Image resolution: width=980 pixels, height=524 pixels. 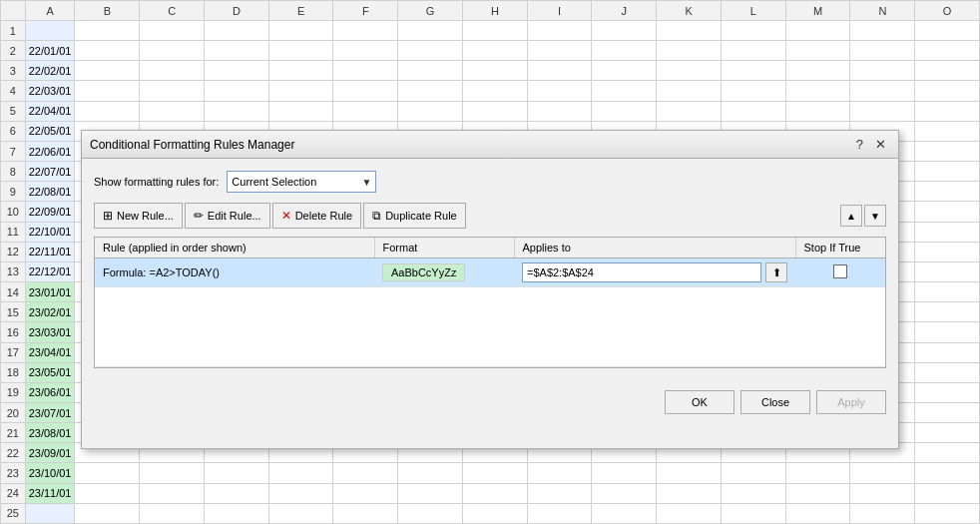 What do you see at coordinates (776, 272) in the screenshot?
I see `range-select-button: ⬆` at bounding box center [776, 272].